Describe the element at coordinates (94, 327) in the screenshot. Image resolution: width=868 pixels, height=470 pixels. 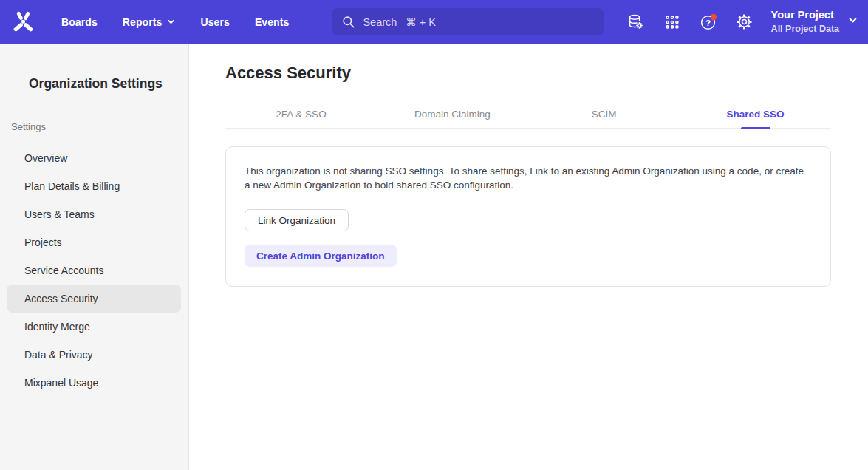
I see `sidebar-item-identity-merge: Identity Merge` at that location.